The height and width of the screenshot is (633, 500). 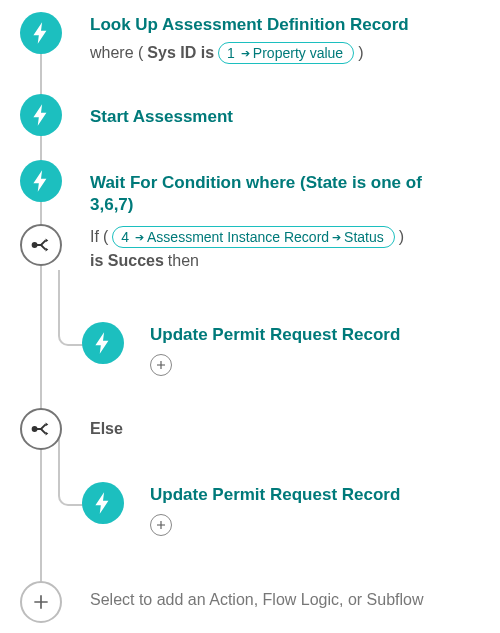 What do you see at coordinates (72, 429) in the screenshot?
I see `step-else: Else` at bounding box center [72, 429].